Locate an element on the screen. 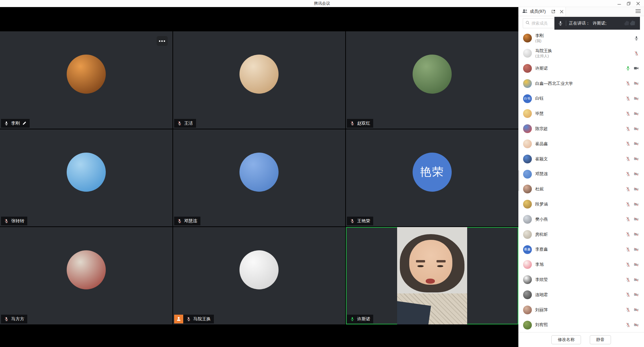  participant-video is located at coordinates (432, 276).